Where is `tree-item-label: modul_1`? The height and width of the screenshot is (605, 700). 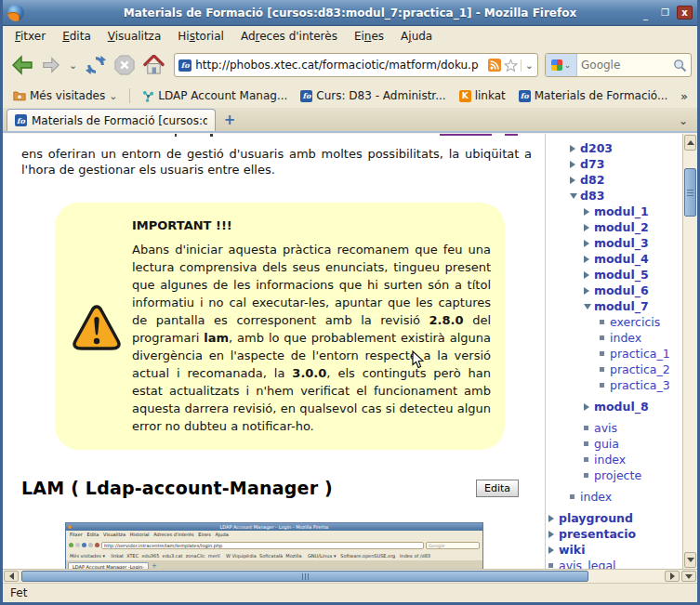 tree-item-label: modul_1 is located at coordinates (621, 212).